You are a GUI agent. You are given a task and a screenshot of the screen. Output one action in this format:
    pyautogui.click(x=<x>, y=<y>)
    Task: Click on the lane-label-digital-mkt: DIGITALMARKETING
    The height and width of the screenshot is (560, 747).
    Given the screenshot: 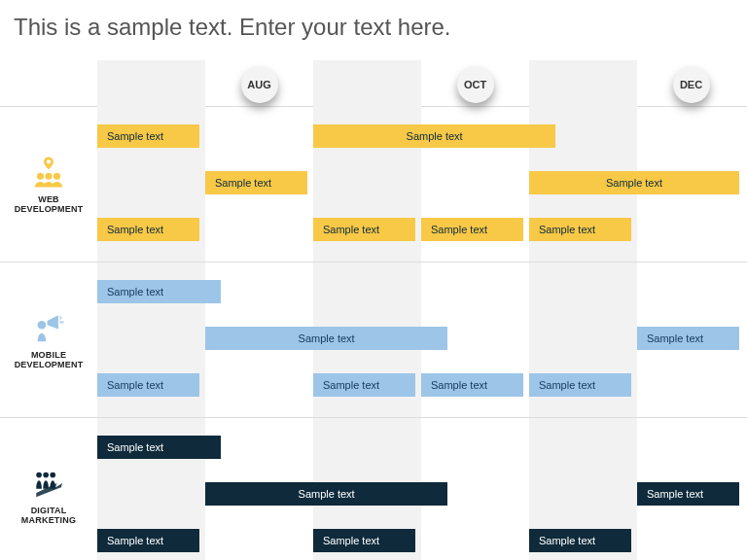 What is the action you would take?
    pyautogui.click(x=49, y=489)
    